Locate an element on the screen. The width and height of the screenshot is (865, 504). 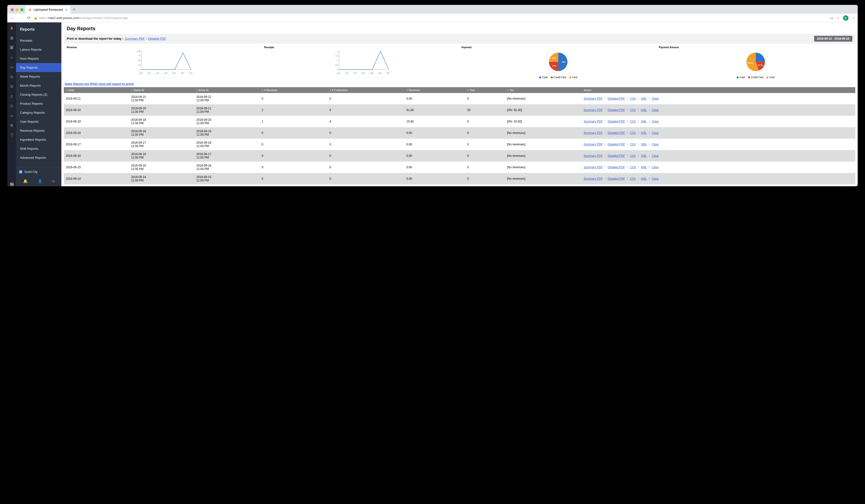
rail-print-icon: ⎙ is located at coordinates (12, 106).